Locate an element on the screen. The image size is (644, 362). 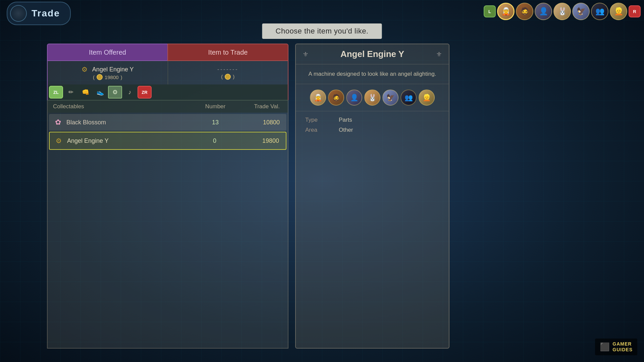
l-button: L is located at coordinates (490, 11).